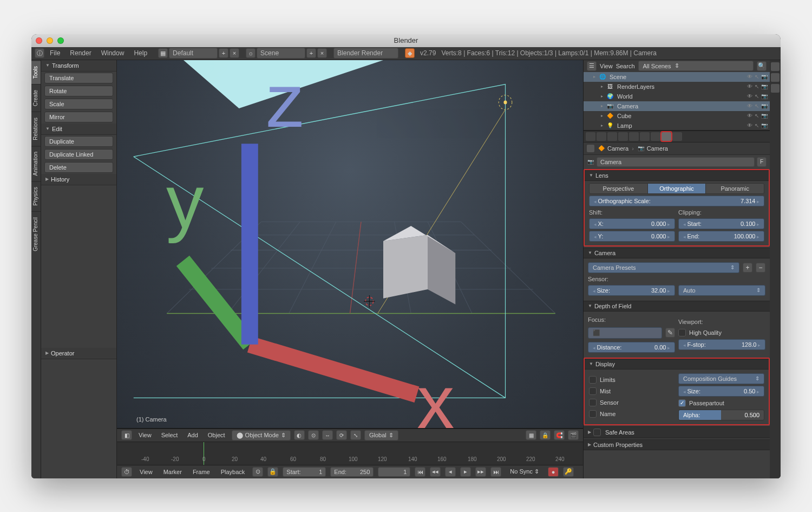 The width and height of the screenshot is (812, 512). Describe the element at coordinates (299, 435) in the screenshot. I see `shading-icon: ◐` at that location.